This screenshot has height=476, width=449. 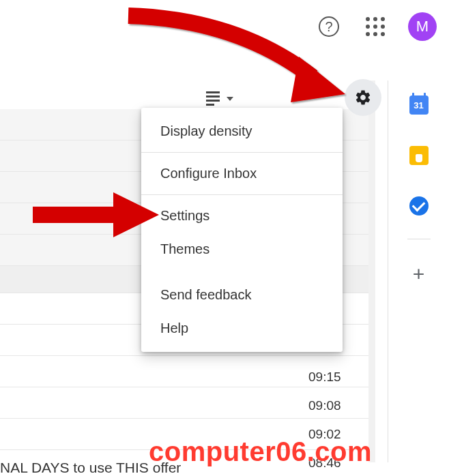 I want to click on menu-gap, so click(x=242, y=272).